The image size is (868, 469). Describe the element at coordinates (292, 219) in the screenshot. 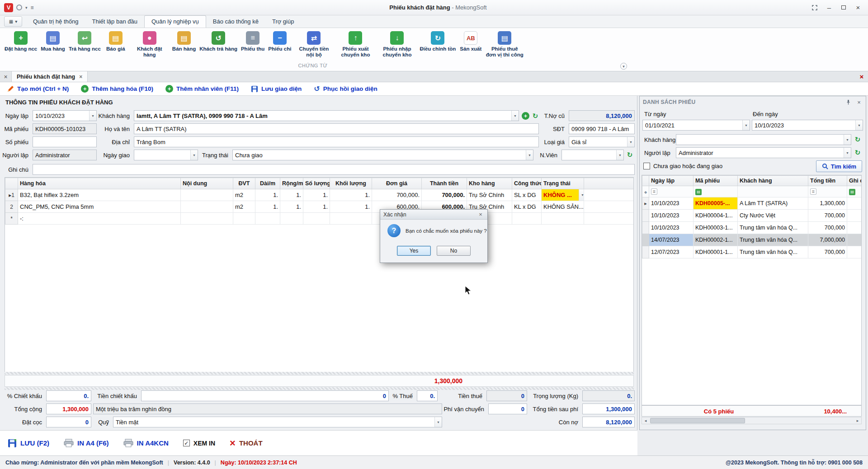

I see `cell-rong` at that location.